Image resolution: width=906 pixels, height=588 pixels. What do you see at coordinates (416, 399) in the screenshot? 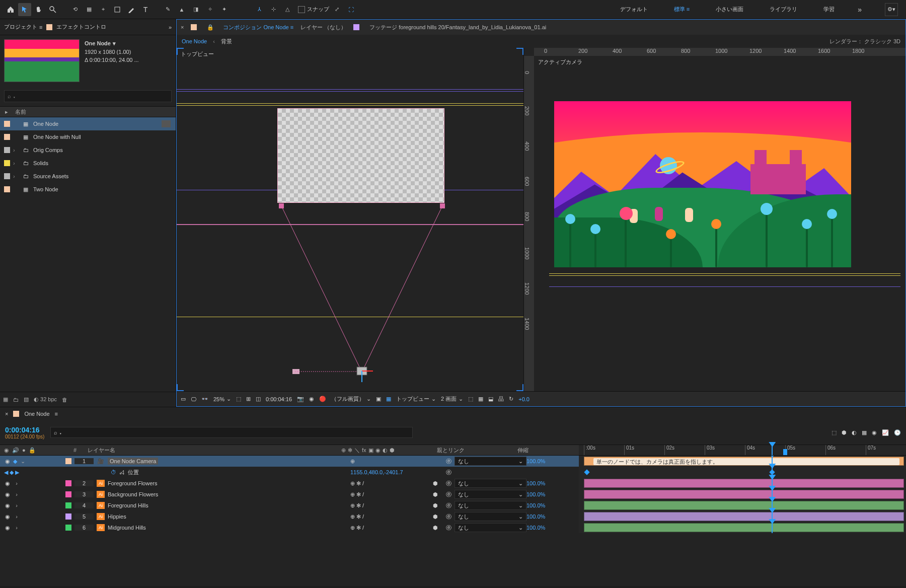
I see `view-dropdown: トップビュー ⌄` at bounding box center [416, 399].